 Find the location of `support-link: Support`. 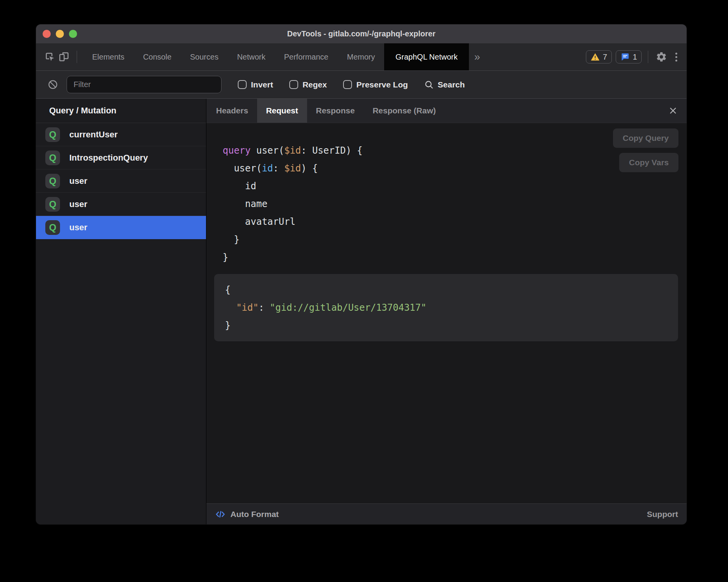

support-link: Support is located at coordinates (663, 514).